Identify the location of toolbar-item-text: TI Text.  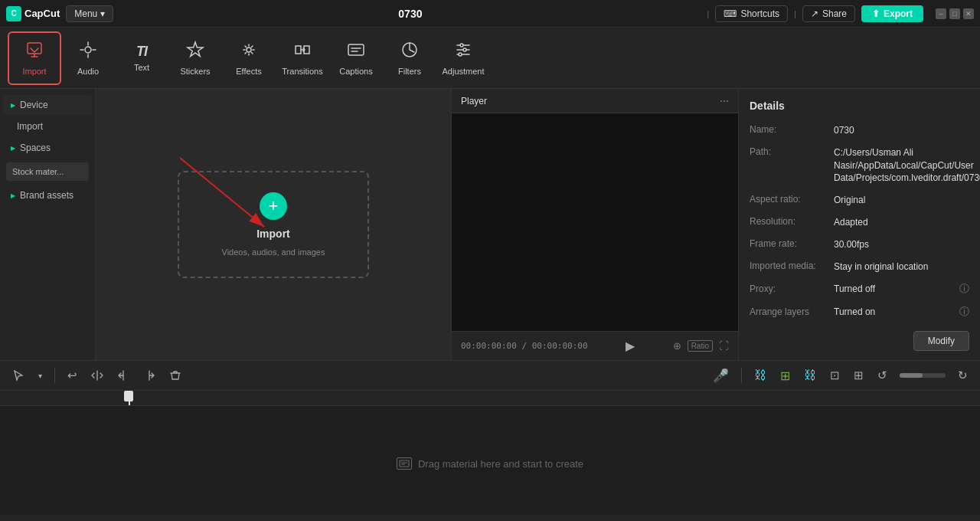
(142, 58).